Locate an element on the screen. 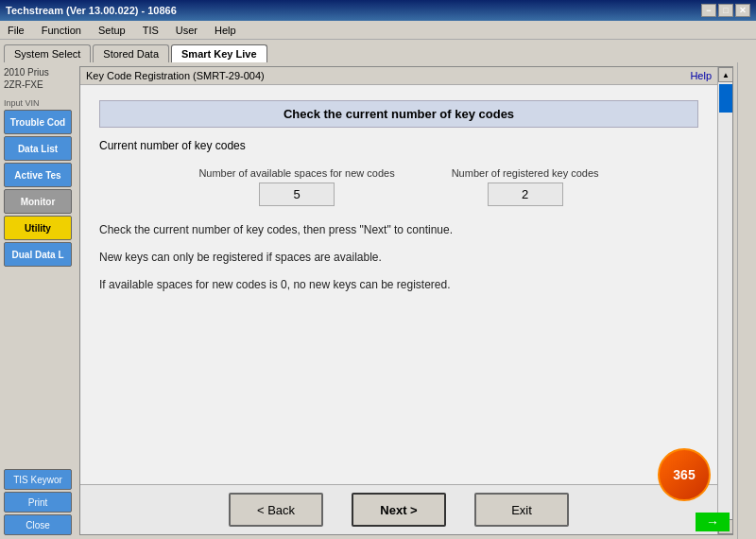  back-button: < Back is located at coordinates (276, 510).